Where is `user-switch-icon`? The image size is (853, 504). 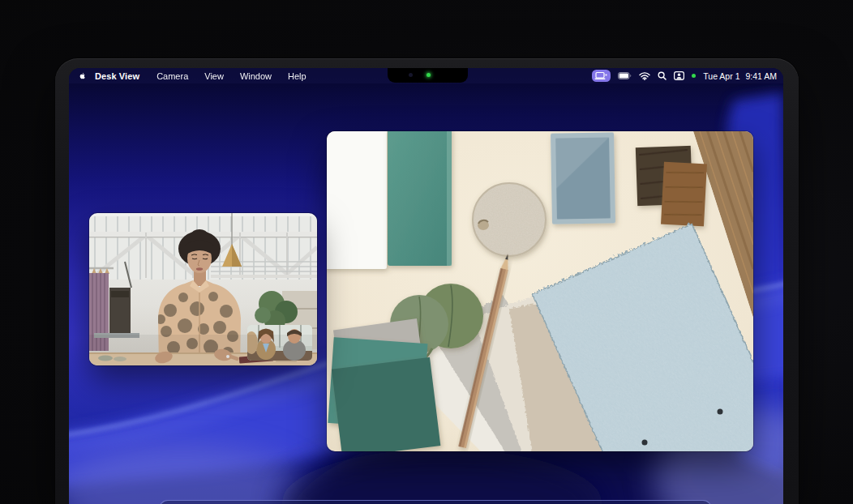
user-switch-icon is located at coordinates (679, 76).